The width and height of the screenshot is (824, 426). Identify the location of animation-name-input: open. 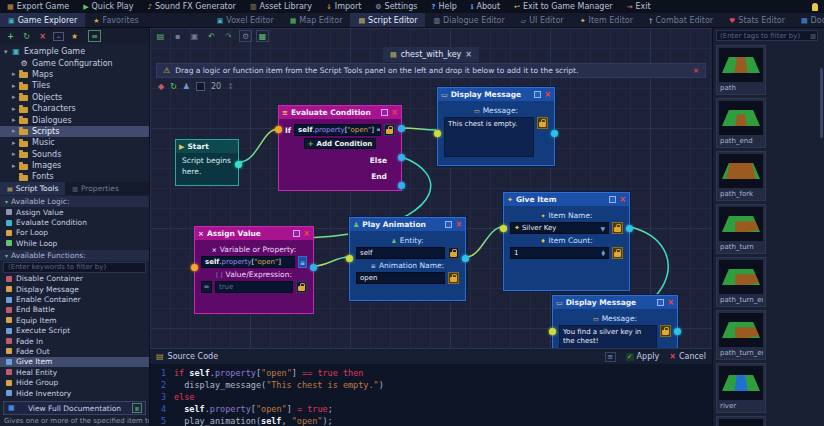
(400, 278).